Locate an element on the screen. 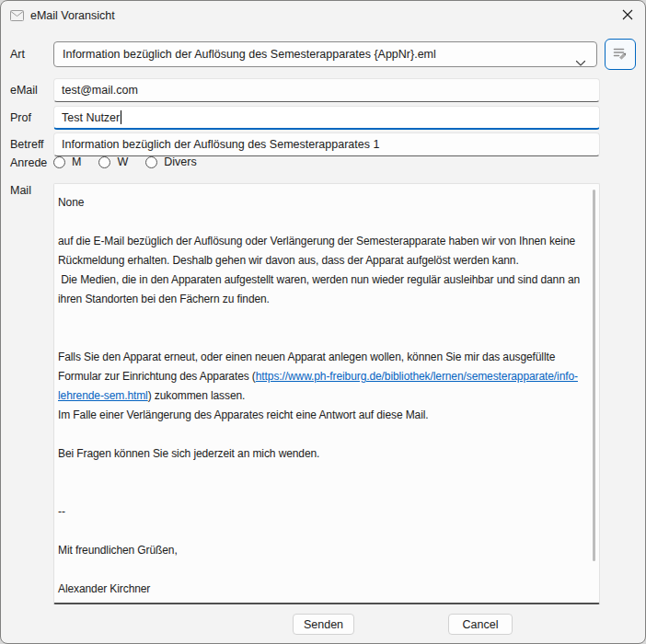 This screenshot has height=644, width=646. anrede-radio-group: M W Divers is located at coordinates (134, 162).